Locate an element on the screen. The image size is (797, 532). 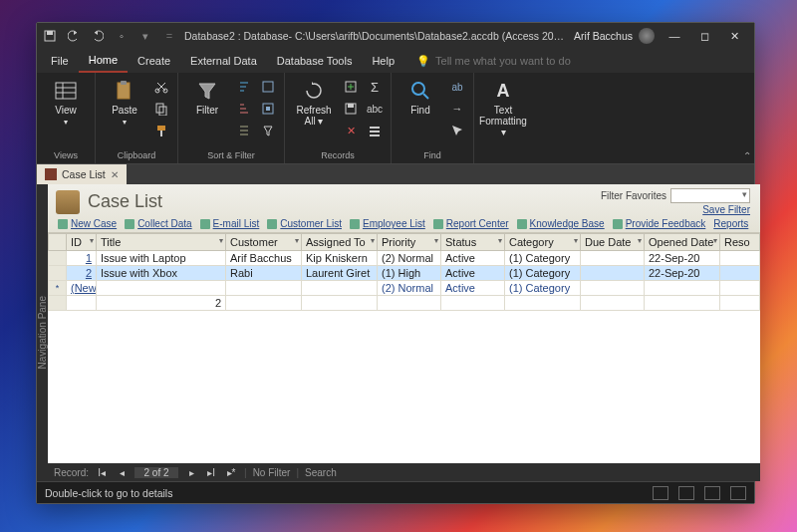
last-record-button: ▸I is located at coordinates (211, 472).